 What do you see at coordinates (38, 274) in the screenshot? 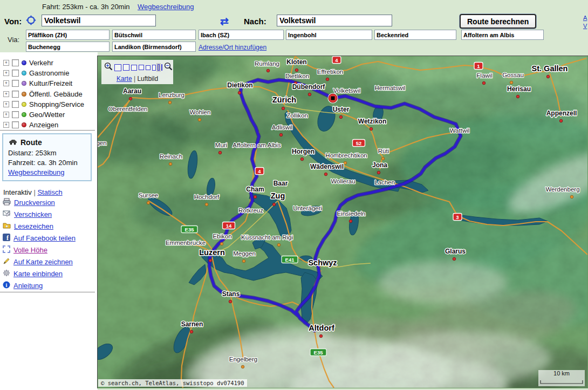
I see `sidebar-link: Karte einbinden` at bounding box center [38, 274].